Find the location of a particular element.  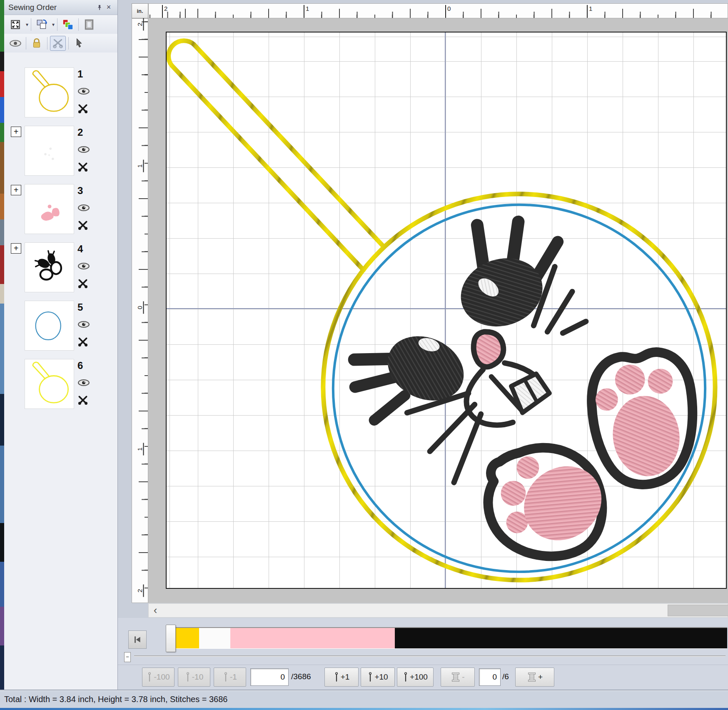

hoop-button is located at coordinates (89, 25).